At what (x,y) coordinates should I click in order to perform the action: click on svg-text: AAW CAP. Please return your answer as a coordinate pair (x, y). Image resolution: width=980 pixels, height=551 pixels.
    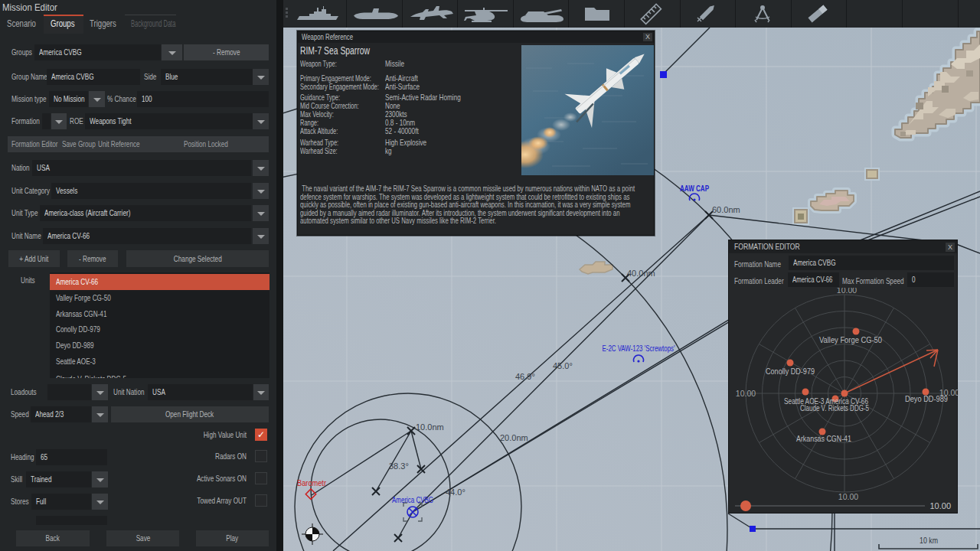
    Looking at the image, I should click on (694, 188).